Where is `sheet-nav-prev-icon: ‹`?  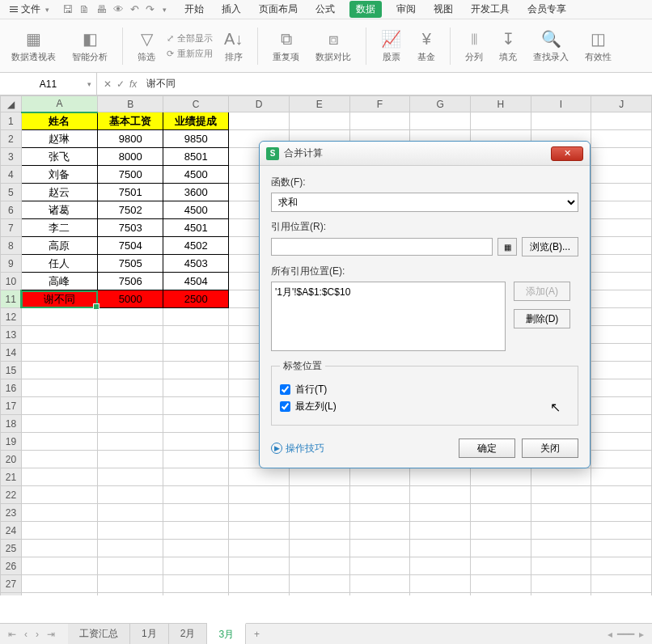
sheet-nav-prev-icon: ‹ is located at coordinates (26, 634).